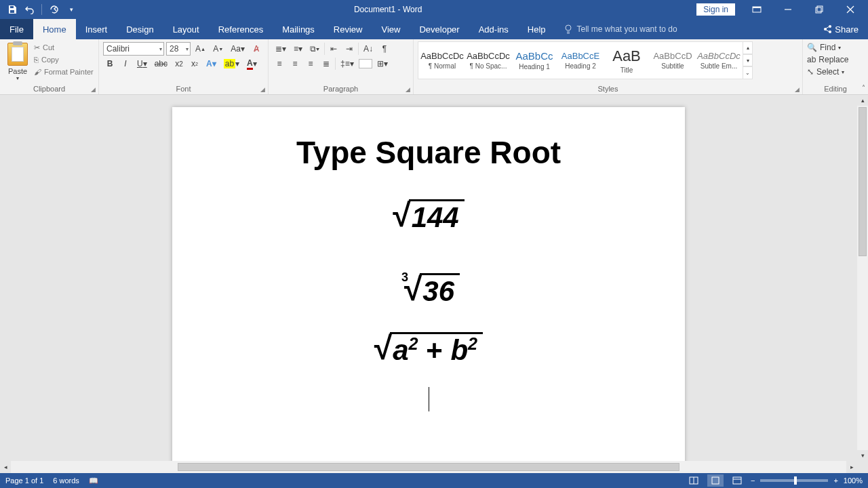 The height and width of the screenshot is (488, 868). Describe the element at coordinates (716, 9) in the screenshot. I see `sign-in-button: Sign in` at that location.